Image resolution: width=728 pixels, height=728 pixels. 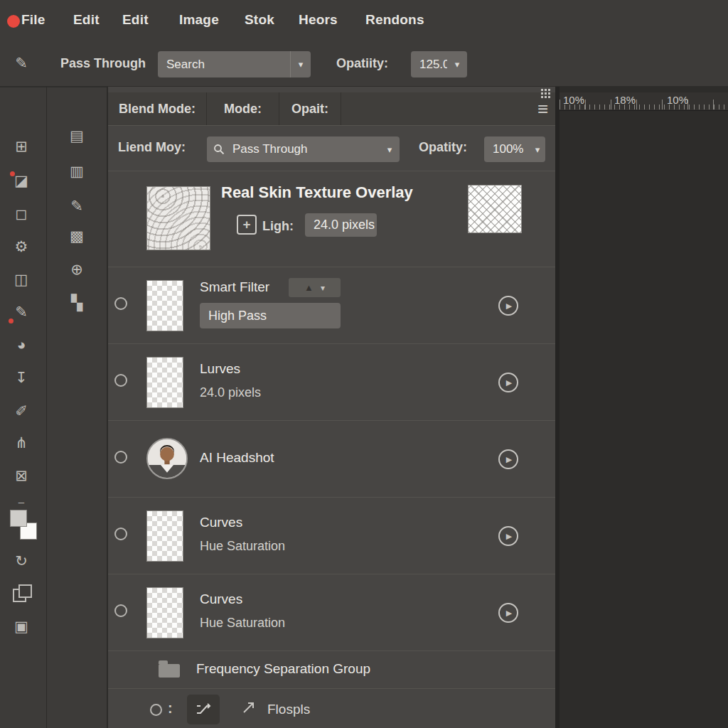 I want to click on edit-brush-icon: ✎, so click(x=77, y=206).